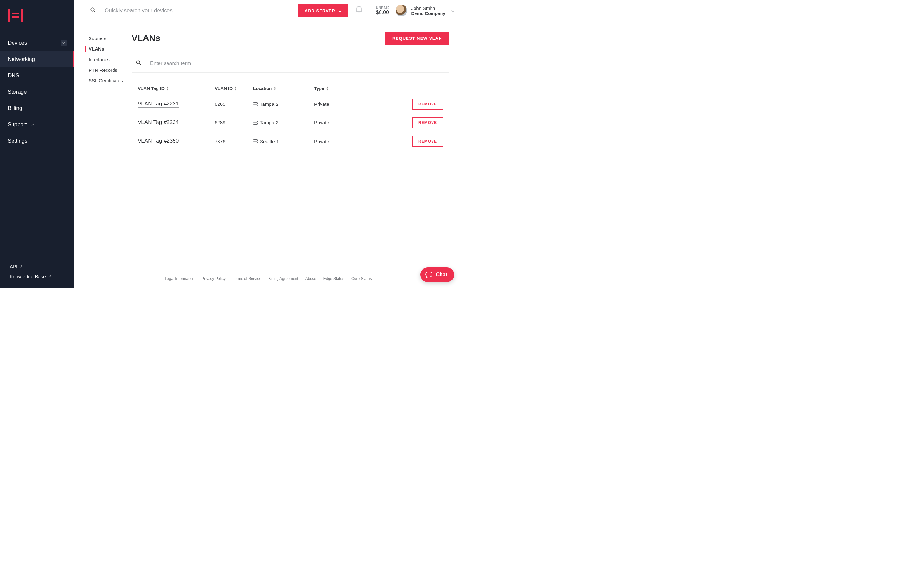 The image size is (924, 577). What do you see at coordinates (290, 42) in the screenshot?
I see `page-header: VLANs REQUEST NEW VLAN` at bounding box center [290, 42].